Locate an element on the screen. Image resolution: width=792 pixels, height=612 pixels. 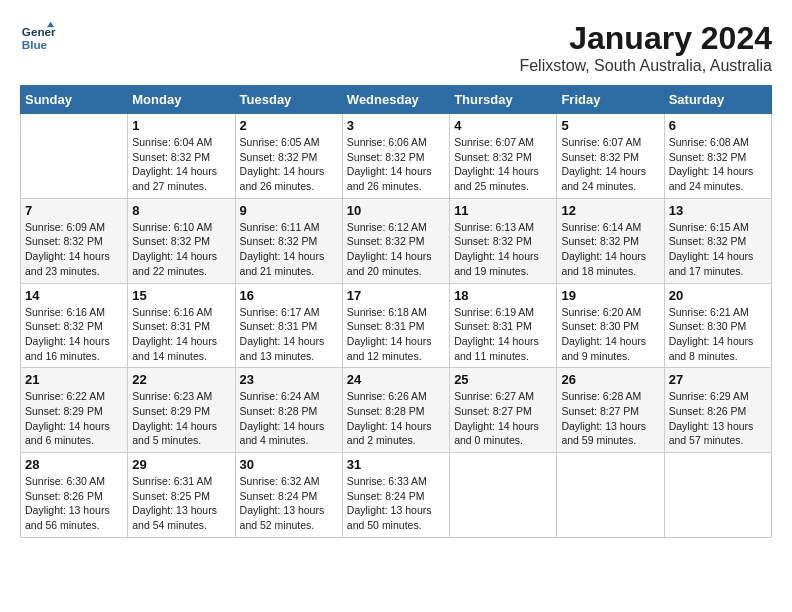
calendar-cell: 13Sunrise: 6:15 AM Sunset: 8:32 PM Dayli… is located at coordinates (718, 240).